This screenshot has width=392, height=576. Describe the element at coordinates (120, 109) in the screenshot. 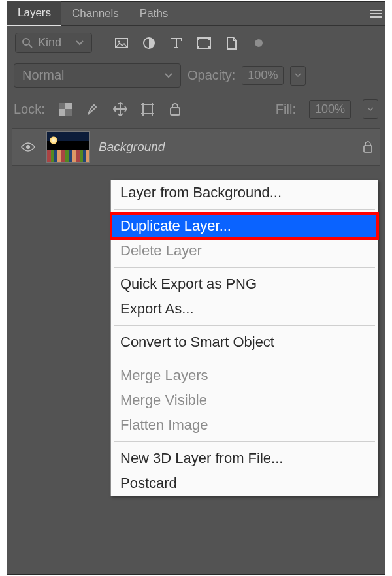

I see `lock-position-icon` at that location.